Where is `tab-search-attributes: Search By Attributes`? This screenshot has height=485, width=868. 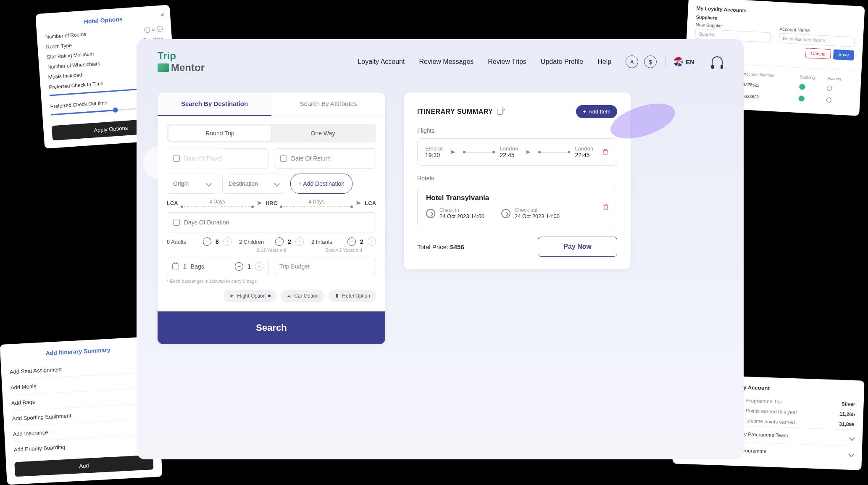
tab-search-attributes: Search By Attributes is located at coordinates (329, 104).